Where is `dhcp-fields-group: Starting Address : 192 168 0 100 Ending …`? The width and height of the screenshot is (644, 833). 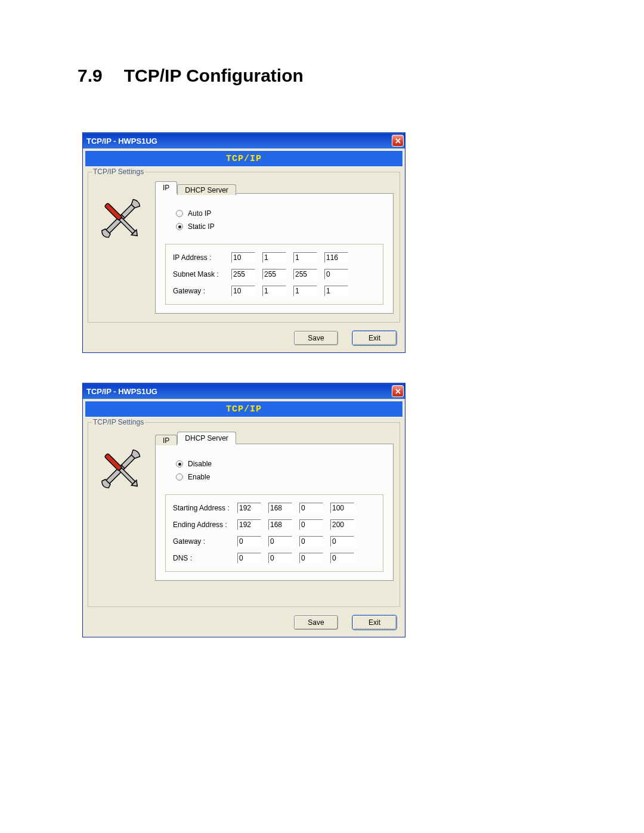 dhcp-fields-group: Starting Address : 192 168 0 100 Ending … is located at coordinates (274, 533).